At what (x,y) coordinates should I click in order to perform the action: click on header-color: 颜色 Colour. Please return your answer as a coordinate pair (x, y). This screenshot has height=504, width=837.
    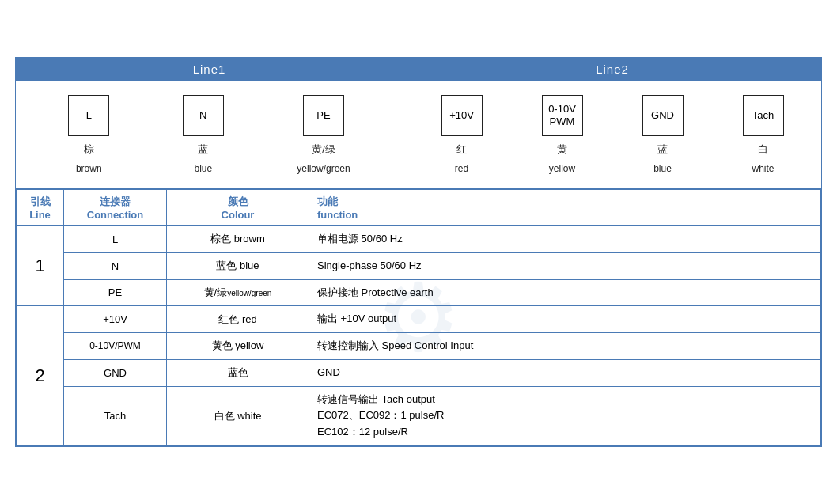
    Looking at the image, I should click on (238, 207).